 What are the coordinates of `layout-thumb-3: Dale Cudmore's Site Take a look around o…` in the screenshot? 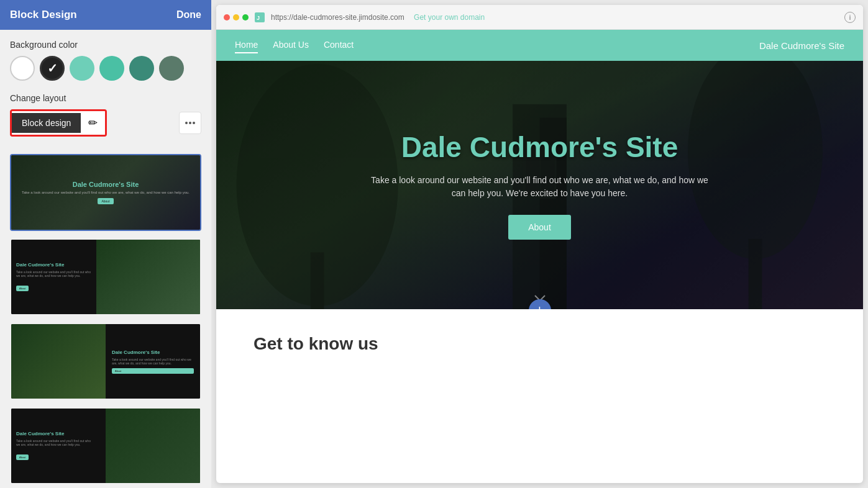 It's located at (106, 361).